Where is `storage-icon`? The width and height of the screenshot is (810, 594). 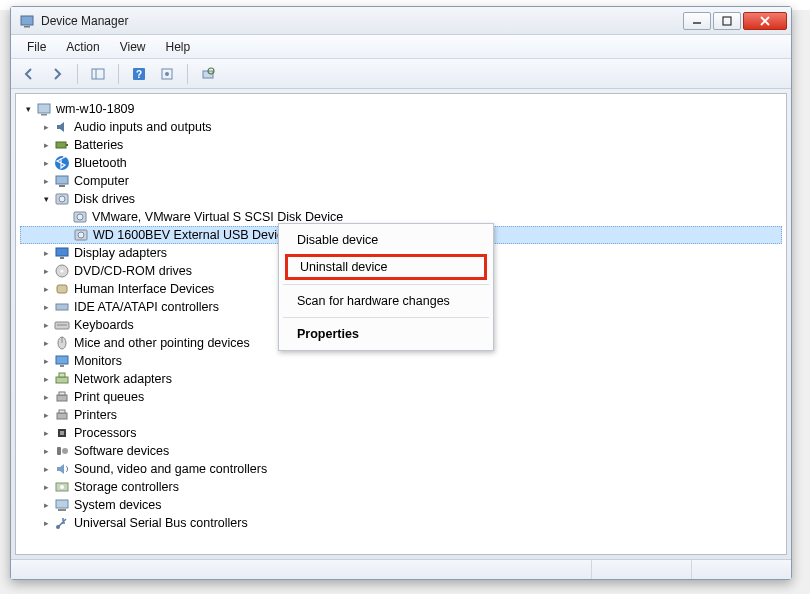
storage-icon is located at coordinates (62, 487).